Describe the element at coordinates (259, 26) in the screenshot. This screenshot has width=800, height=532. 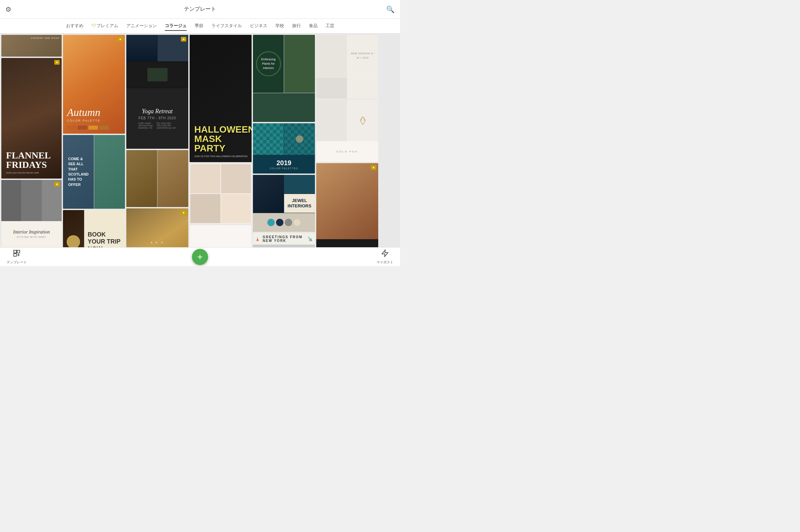
I see `tab-business: ビジネス` at that location.